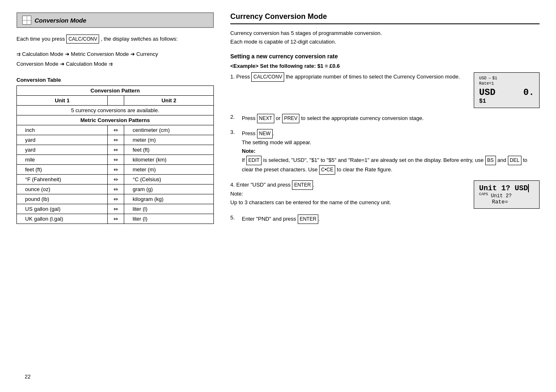 This screenshot has width=556, height=392. I want to click on arrow1: ➜, so click(68, 54).